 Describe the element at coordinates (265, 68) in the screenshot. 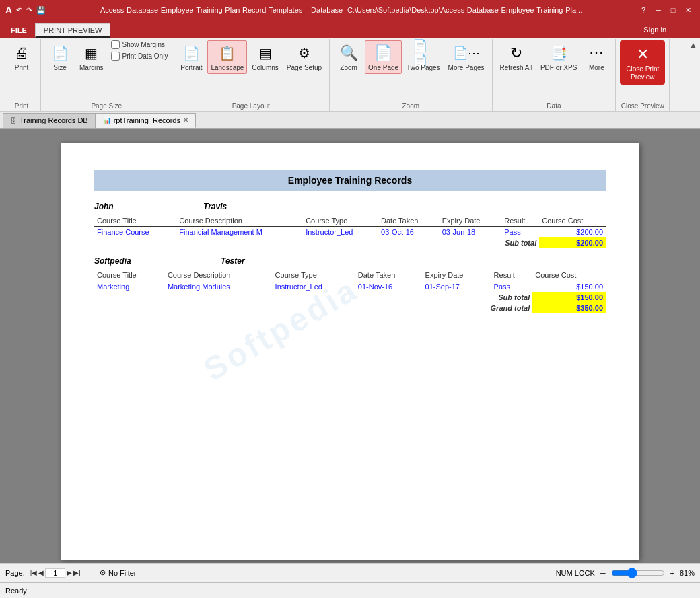

I see `columns-label: Columns` at that location.